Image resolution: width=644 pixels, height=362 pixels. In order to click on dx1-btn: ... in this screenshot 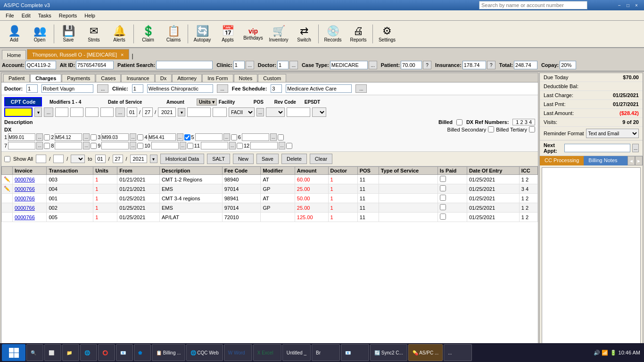, I will do `click(40, 137)`.